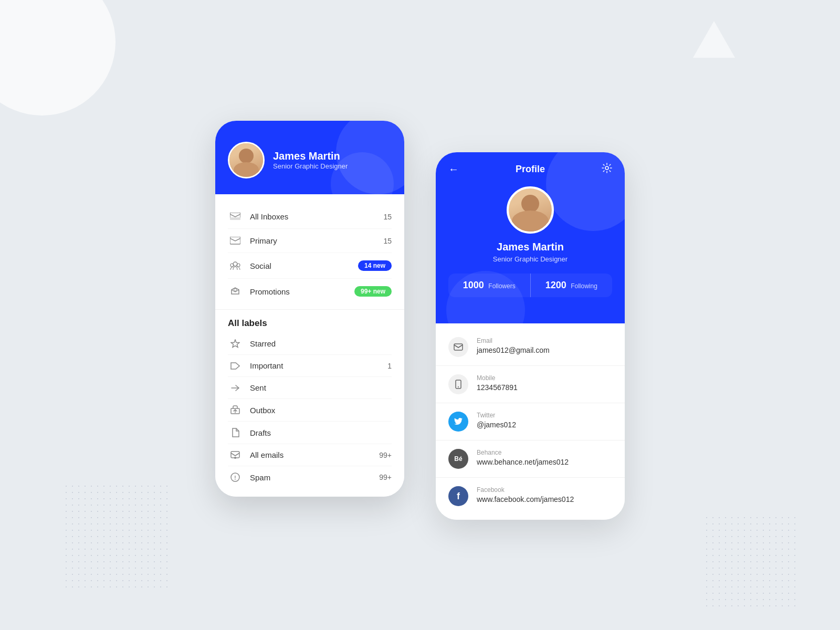  I want to click on labels-title: All labels, so click(310, 323).